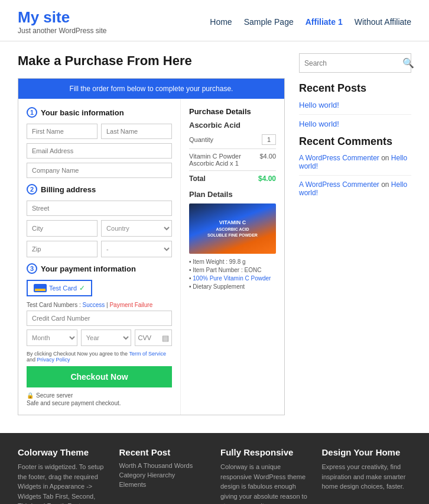 The width and height of the screenshot is (429, 504). Describe the element at coordinates (99, 151) in the screenshot. I see `email-row` at that location.